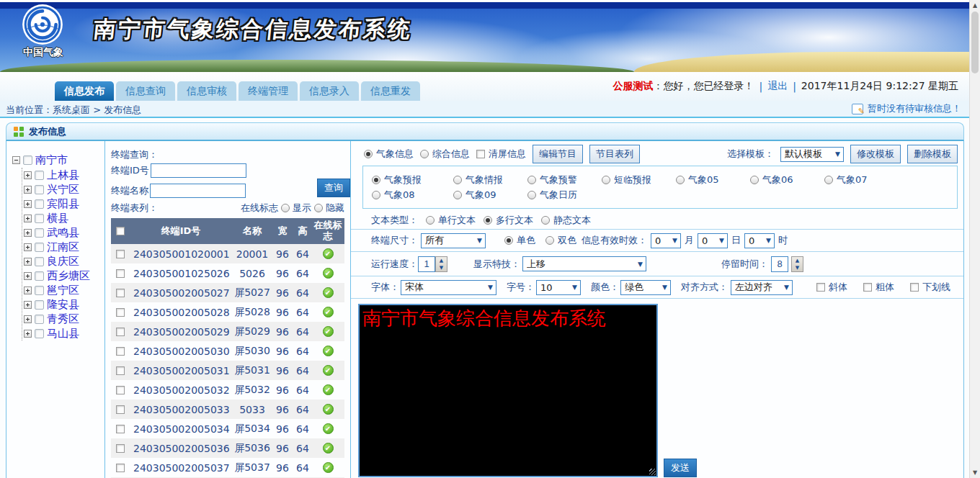 The width and height of the screenshot is (980, 478). Describe the element at coordinates (778, 86) in the screenshot. I see `logout-link: 退出` at that location.